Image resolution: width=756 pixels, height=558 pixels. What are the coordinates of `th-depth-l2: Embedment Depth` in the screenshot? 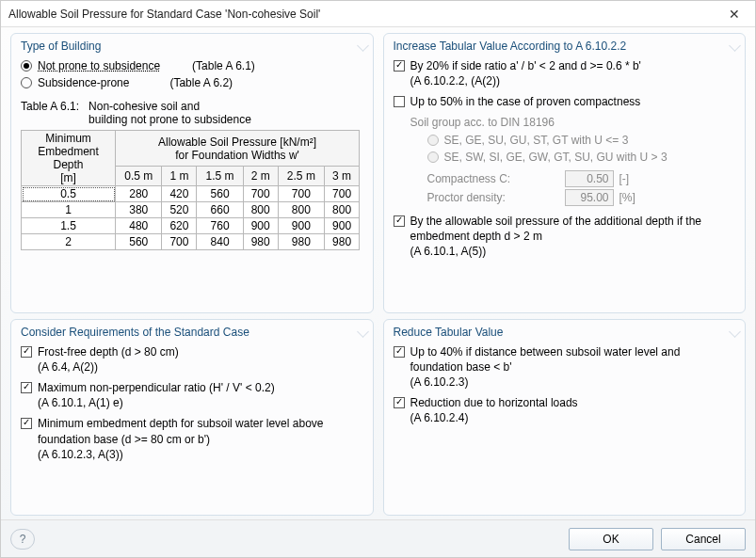 It's located at (68, 158).